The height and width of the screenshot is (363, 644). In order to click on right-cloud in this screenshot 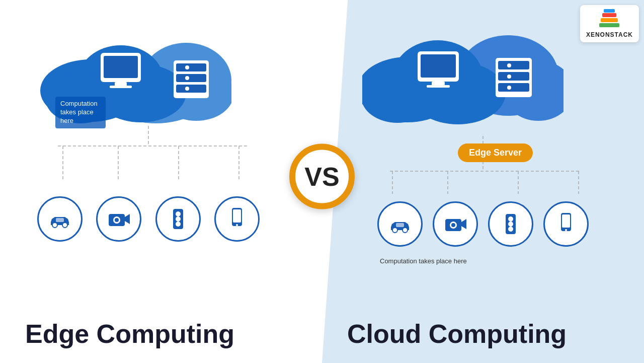, I will do `click(463, 70)`.